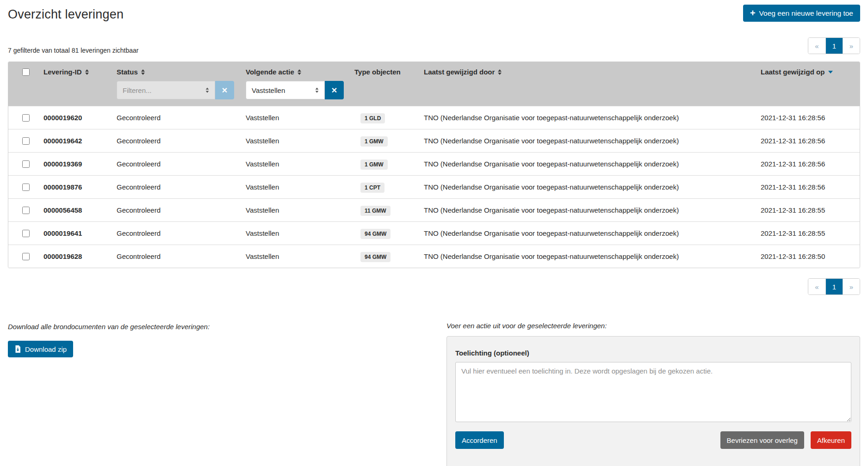  I want to click on download-section: Download alle brondocumenten van de gese…, so click(227, 339).